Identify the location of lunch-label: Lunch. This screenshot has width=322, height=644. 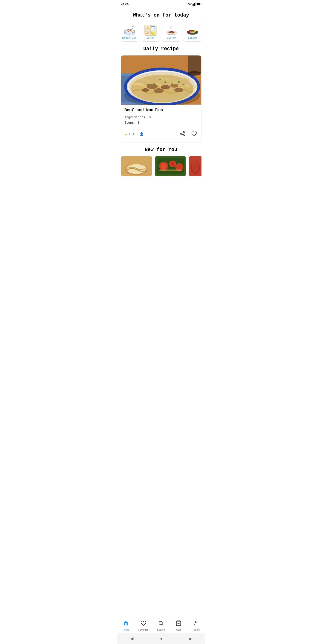
(150, 38).